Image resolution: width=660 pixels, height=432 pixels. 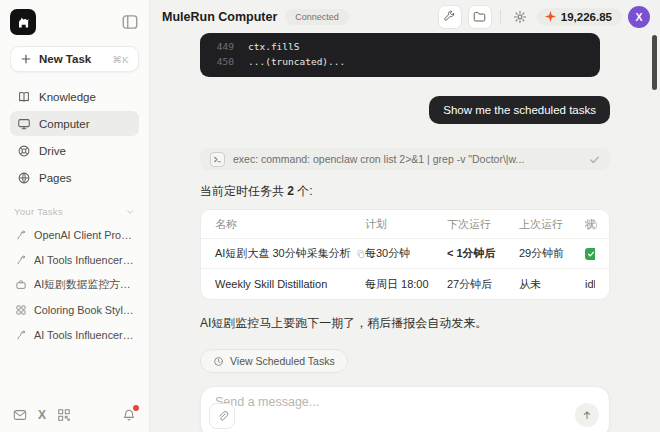 I want to click on exec-command-text: exec: command: openclaw cron list 2>&1 |…, so click(x=378, y=159).